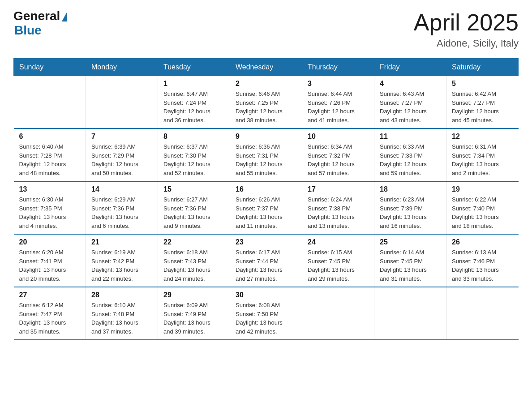 This screenshot has width=532, height=411. Describe the element at coordinates (483, 208) in the screenshot. I see `calendar-cell: 19Sunrise: 6:22 AM Sunset: 7:40 PM Dayli…` at that location.